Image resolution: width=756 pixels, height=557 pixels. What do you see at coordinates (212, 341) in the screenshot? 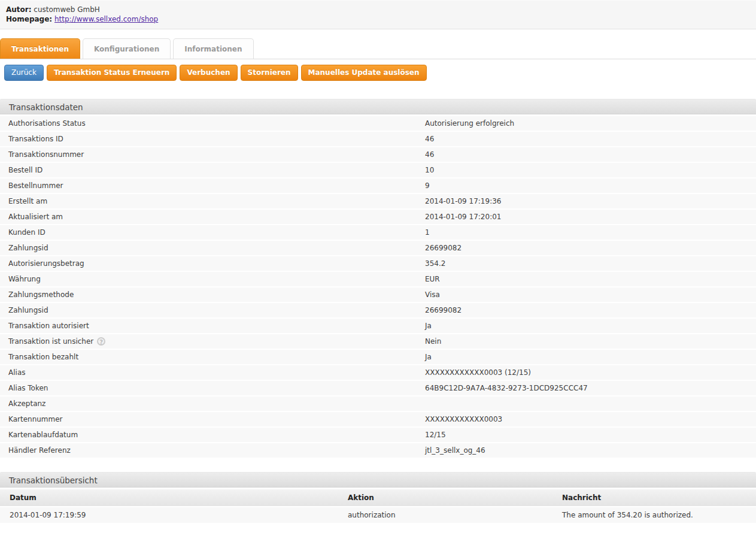
I see `row-label: Transaktion ist unsicher?` at bounding box center [212, 341].